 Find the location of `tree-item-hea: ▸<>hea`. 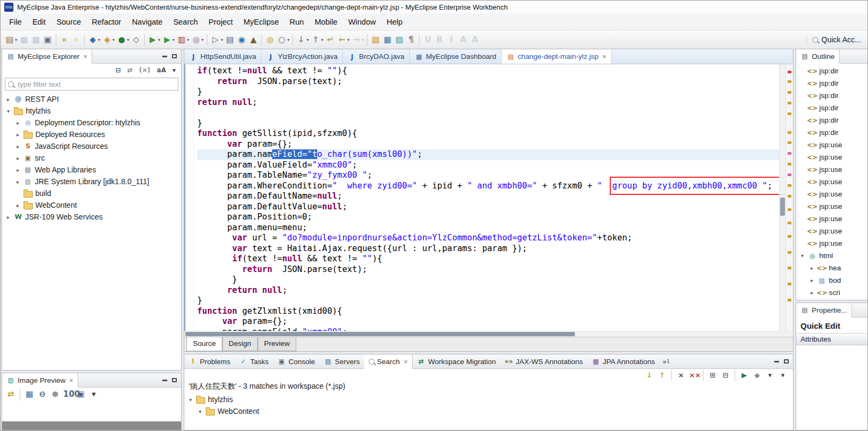

tree-item-hea: ▸<>hea is located at coordinates (832, 268).